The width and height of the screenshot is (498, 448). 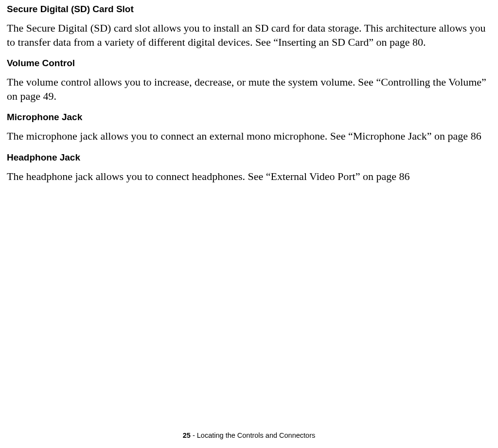 What do you see at coordinates (249, 158) in the screenshot?
I see `heading-headphone-jack: Headphone Jack` at bounding box center [249, 158].